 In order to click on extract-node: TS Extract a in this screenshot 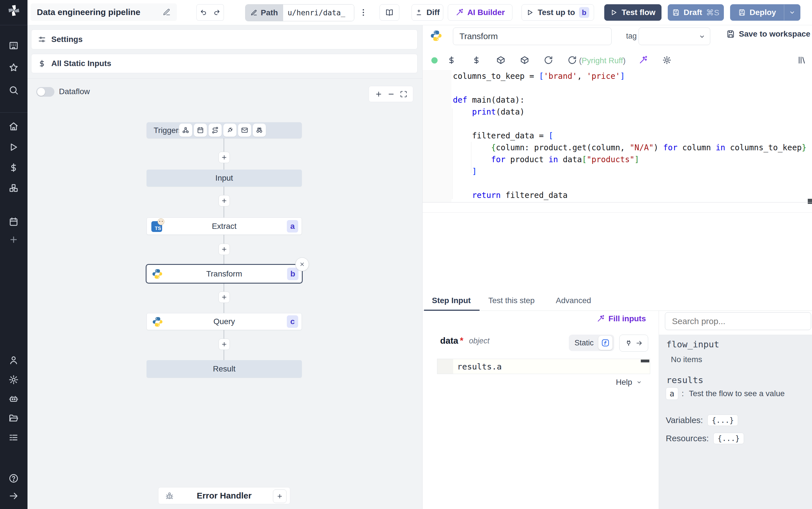, I will do `click(224, 226)`.